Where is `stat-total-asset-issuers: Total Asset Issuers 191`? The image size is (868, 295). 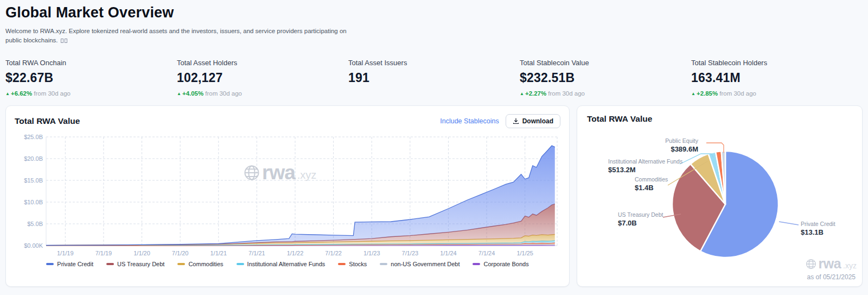 stat-total-asset-issuers: Total Asset Issuers 191 is located at coordinates (434, 78).